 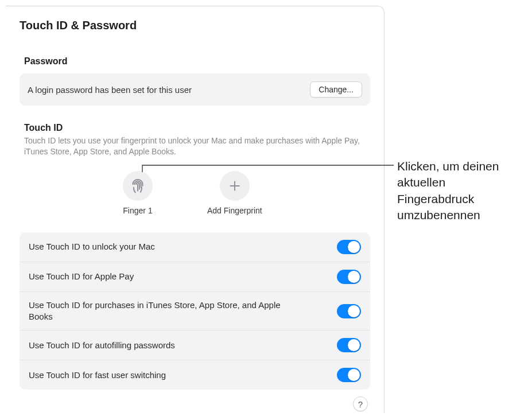 What do you see at coordinates (460, 190) in the screenshot?
I see `callout-text: Klicken, um deinen aktuellen Fingerabdru…` at bounding box center [460, 190].